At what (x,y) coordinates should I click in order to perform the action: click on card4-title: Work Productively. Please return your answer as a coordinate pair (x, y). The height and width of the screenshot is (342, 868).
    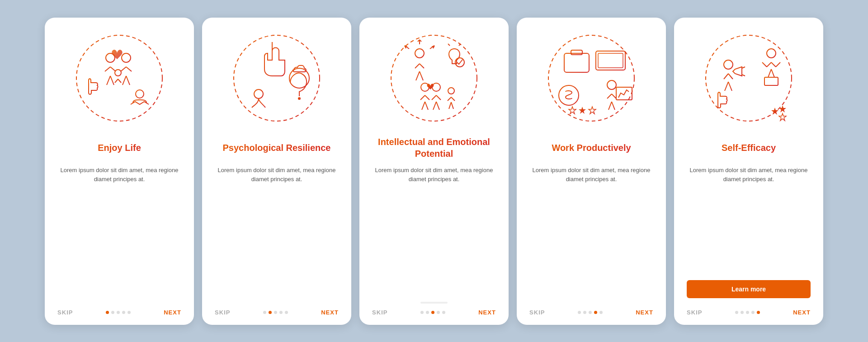
    Looking at the image, I should click on (591, 148).